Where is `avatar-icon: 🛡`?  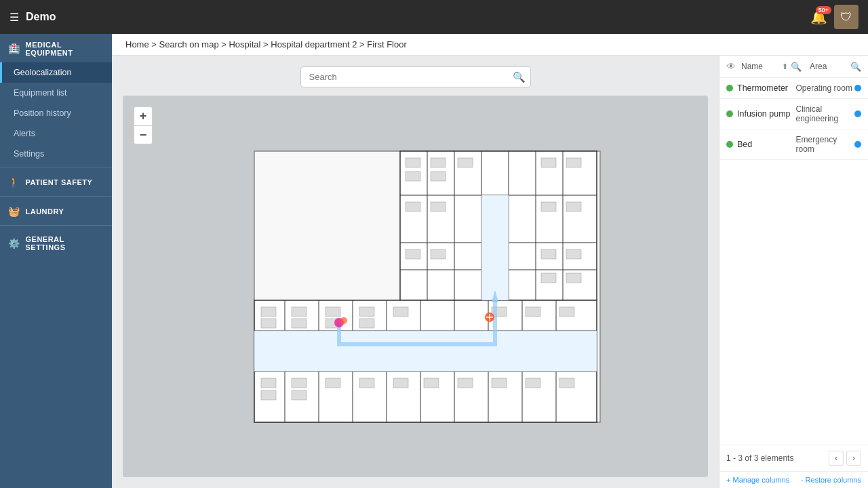 avatar-icon: 🛡 is located at coordinates (846, 18).